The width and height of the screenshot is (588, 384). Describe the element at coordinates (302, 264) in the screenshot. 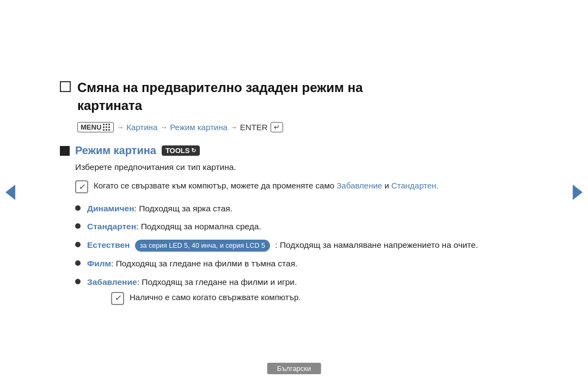

I see `list-item: Филм: Подходящ за гледане на филми в тъм…` at that location.